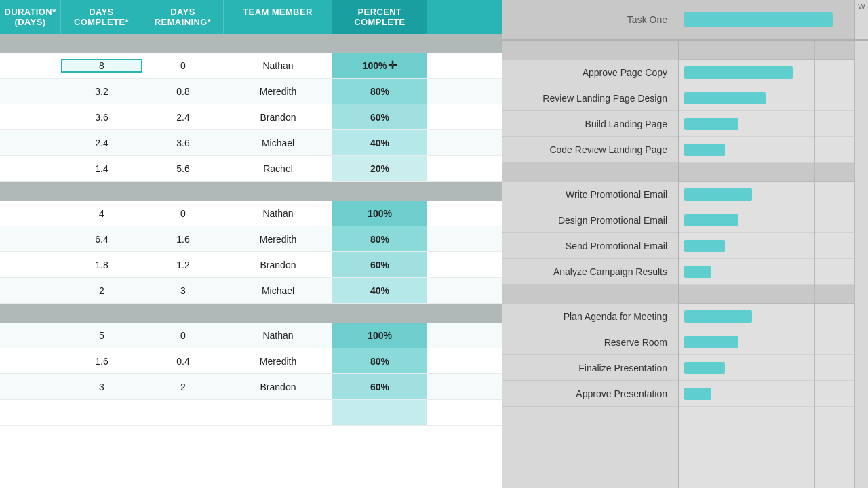  Describe the element at coordinates (251, 291) in the screenshot. I see `table-row: 2 3 Michael 40%` at that location.